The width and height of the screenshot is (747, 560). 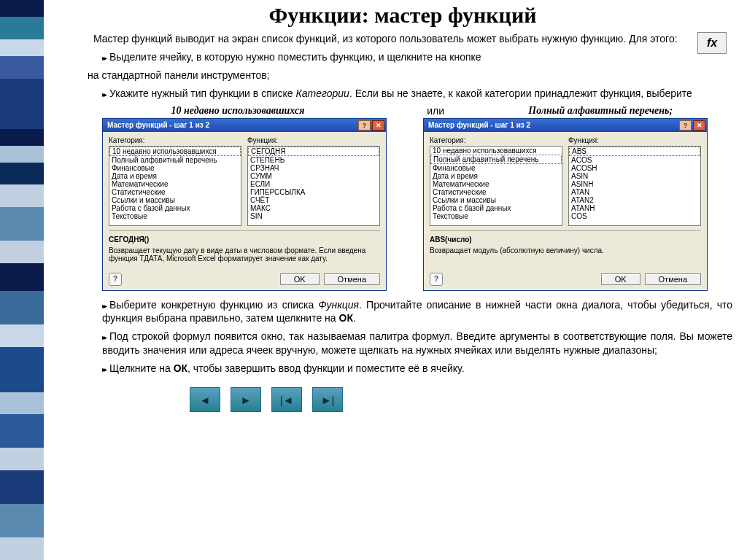 I want to click on function-description: Возвращает текущую дату в виде даты в чи…, so click(x=244, y=255).